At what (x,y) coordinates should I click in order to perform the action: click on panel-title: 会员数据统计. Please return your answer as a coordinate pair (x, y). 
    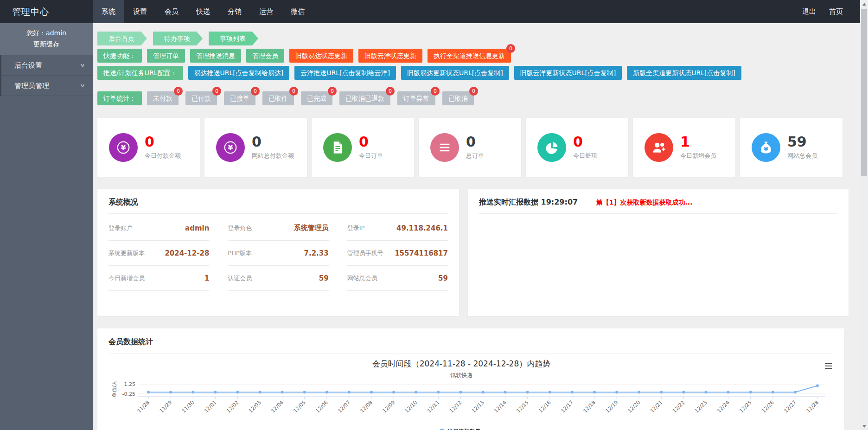
    Looking at the image, I should click on (471, 341).